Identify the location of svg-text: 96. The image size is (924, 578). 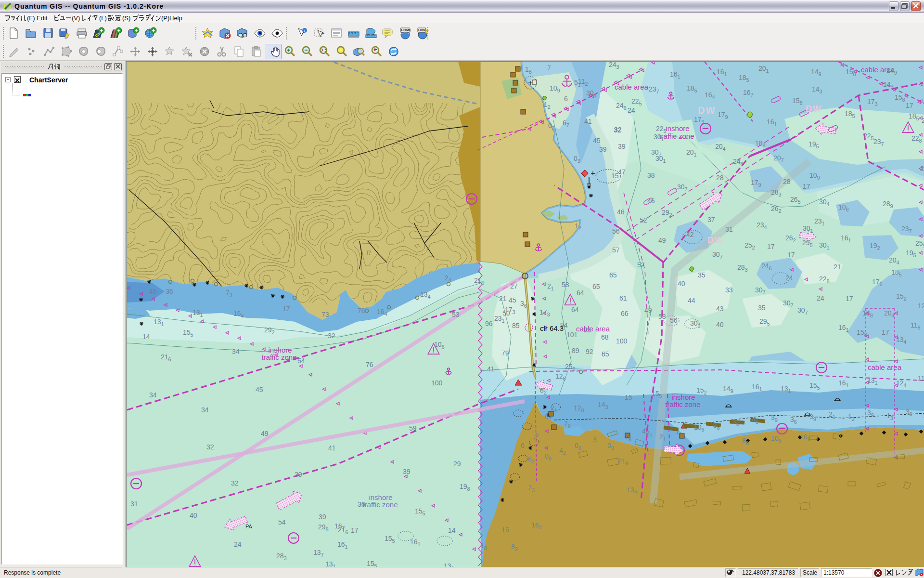
(489, 324).